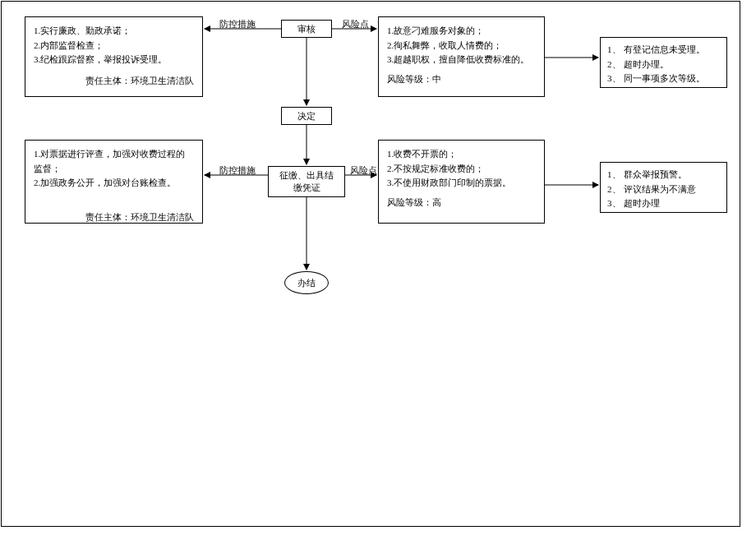 This screenshot has width=756, height=535. What do you see at coordinates (113, 31) in the screenshot?
I see `text: 1.实行廉政、勤政承诺；` at bounding box center [113, 31].